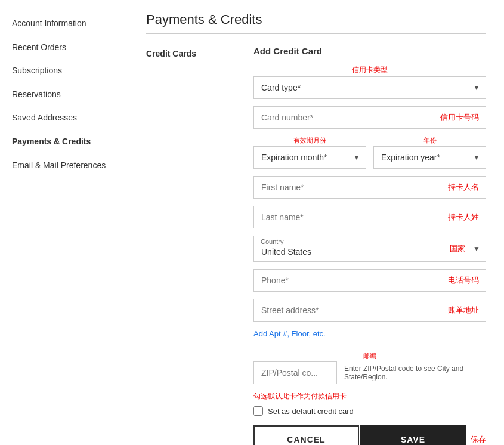  I want to click on add-apt-link: Add Apt #, Floor, etc., so click(290, 334).